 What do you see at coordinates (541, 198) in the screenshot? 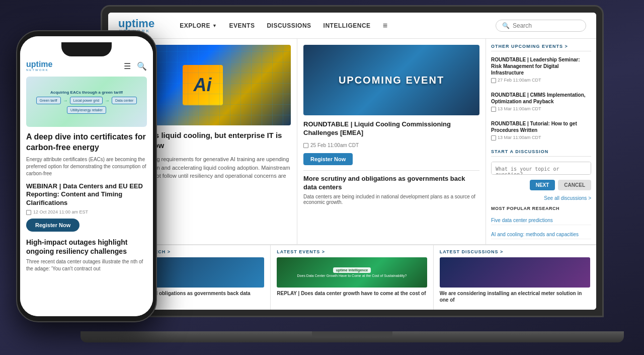
I see `see-all-discussions-link: See all discussions >` at bounding box center [541, 198].